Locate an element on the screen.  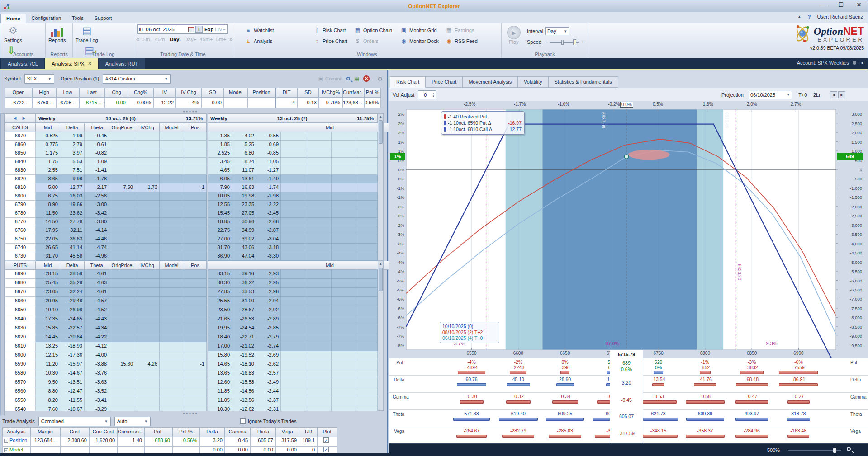
cell-6670-right-origpri... is located at coordinates (294, 292).